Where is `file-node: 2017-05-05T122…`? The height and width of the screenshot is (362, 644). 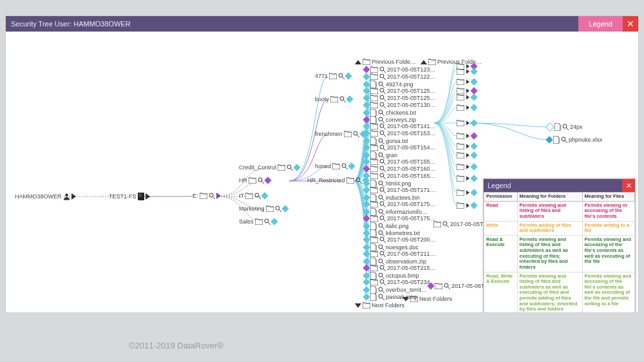 file-node: 2017-05-05T122… is located at coordinates (400, 77).